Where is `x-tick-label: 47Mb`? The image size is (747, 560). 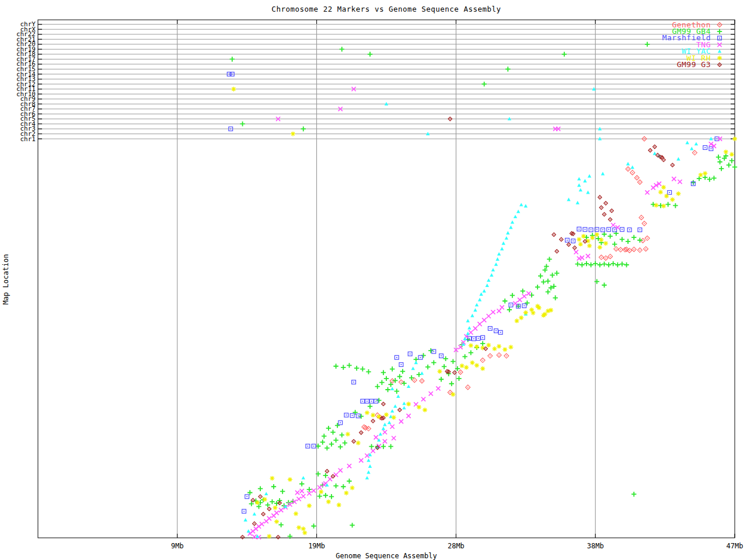
x-tick-label: 47Mb is located at coordinates (735, 546).